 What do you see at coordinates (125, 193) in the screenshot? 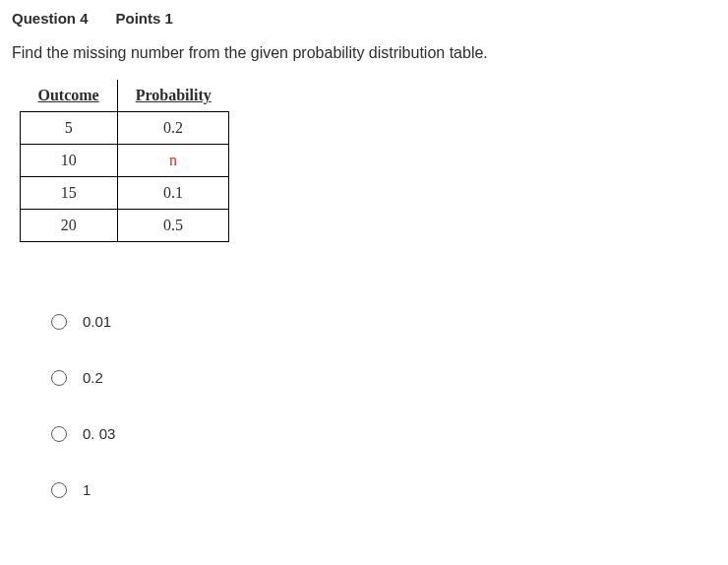
I see `table-row: 15 0.1` at bounding box center [125, 193].